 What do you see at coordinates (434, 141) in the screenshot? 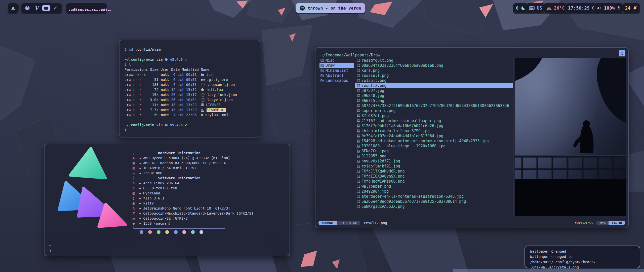
I see `file-item: 154928-odinokoe_anime-art-anime-okno-sin…` at bounding box center [434, 141].